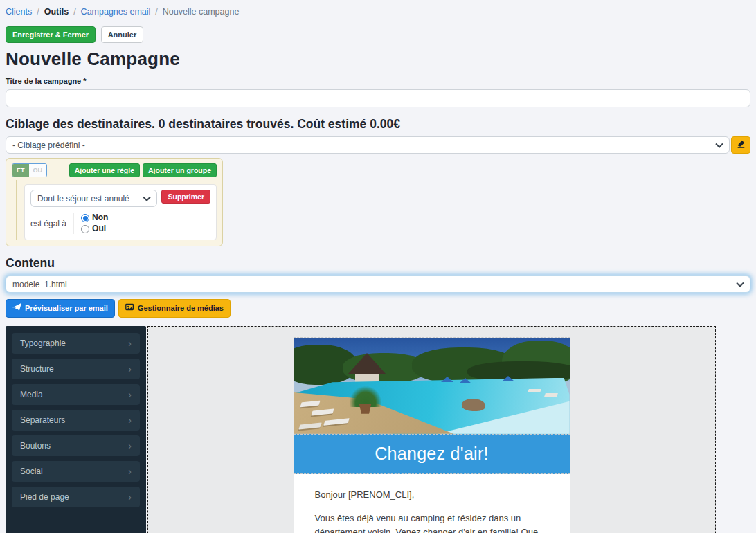 The image size is (756, 533). Describe the element at coordinates (76, 429) in the screenshot. I see `builder-sidebar: Typographie› Structure› Media› Séparateu…` at that location.